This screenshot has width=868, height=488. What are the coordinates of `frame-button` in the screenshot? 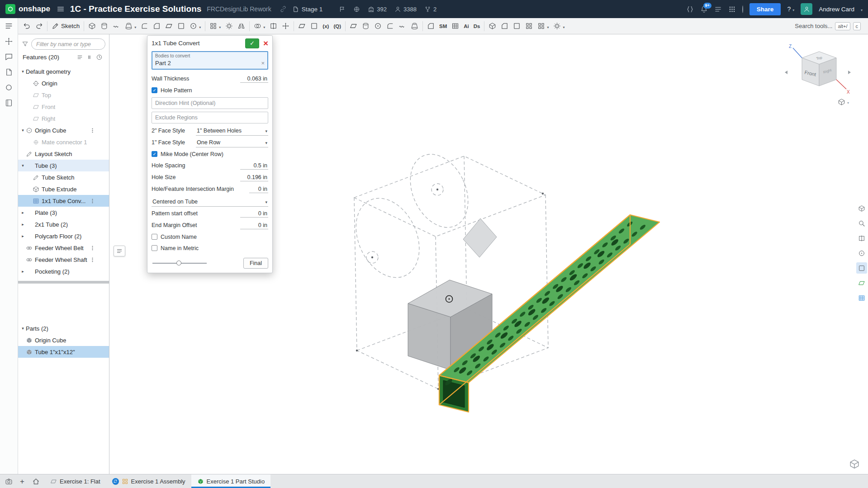 It's located at (492, 26).